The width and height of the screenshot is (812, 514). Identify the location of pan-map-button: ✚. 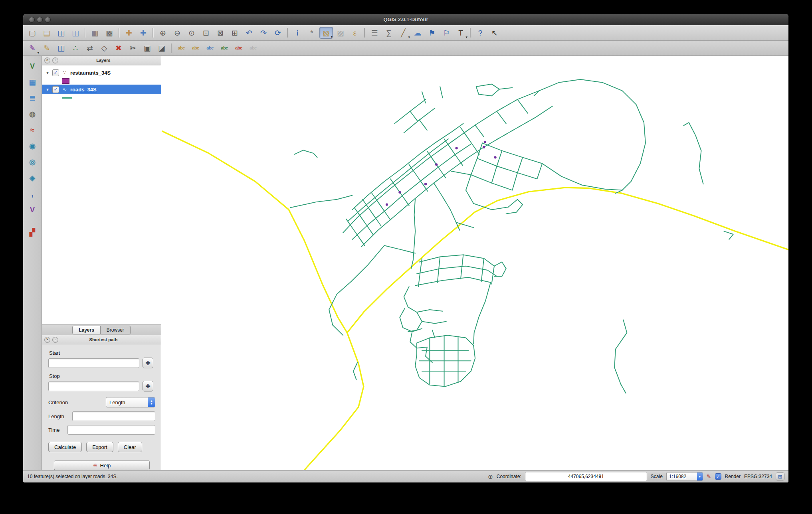
(129, 33).